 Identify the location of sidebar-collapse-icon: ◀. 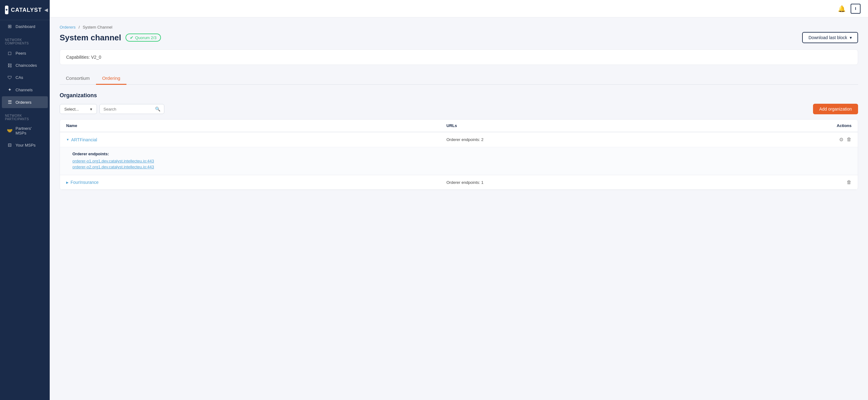
(46, 10).